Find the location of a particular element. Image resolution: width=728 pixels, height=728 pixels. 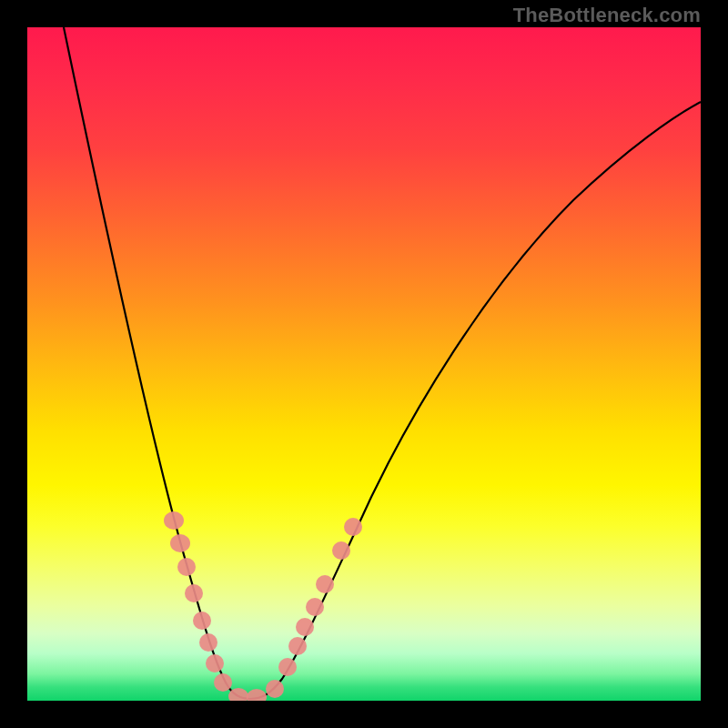

dot-group is located at coordinates (263, 606).